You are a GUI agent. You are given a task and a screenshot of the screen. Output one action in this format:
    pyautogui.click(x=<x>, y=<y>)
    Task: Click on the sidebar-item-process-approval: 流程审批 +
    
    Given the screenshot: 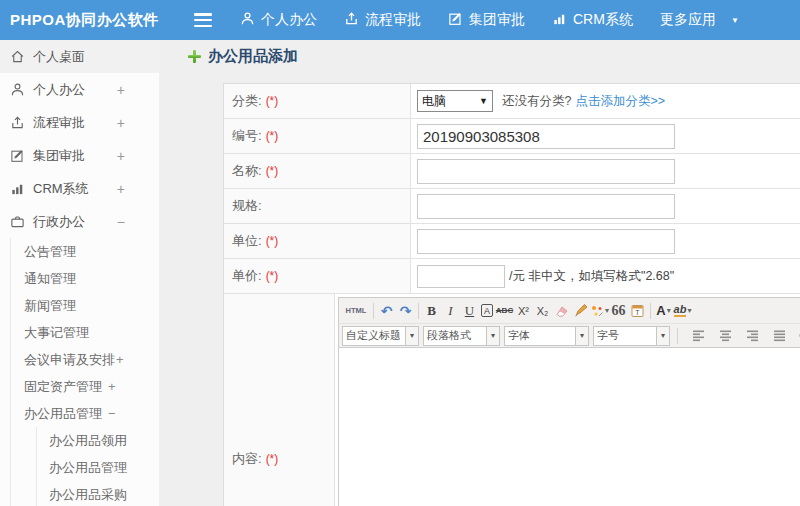 What is the action you would take?
    pyautogui.click(x=80, y=122)
    